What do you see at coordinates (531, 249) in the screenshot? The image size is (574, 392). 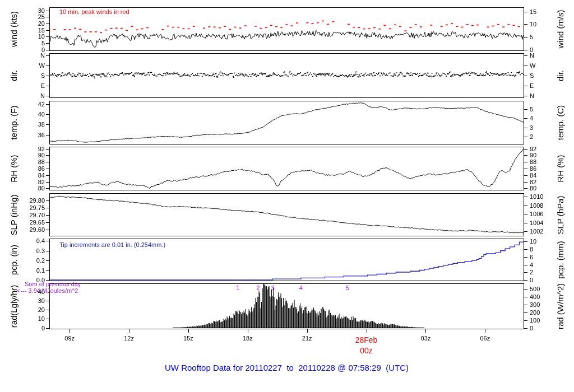 I see `pcp-ytick-right: 8` at bounding box center [531, 249].